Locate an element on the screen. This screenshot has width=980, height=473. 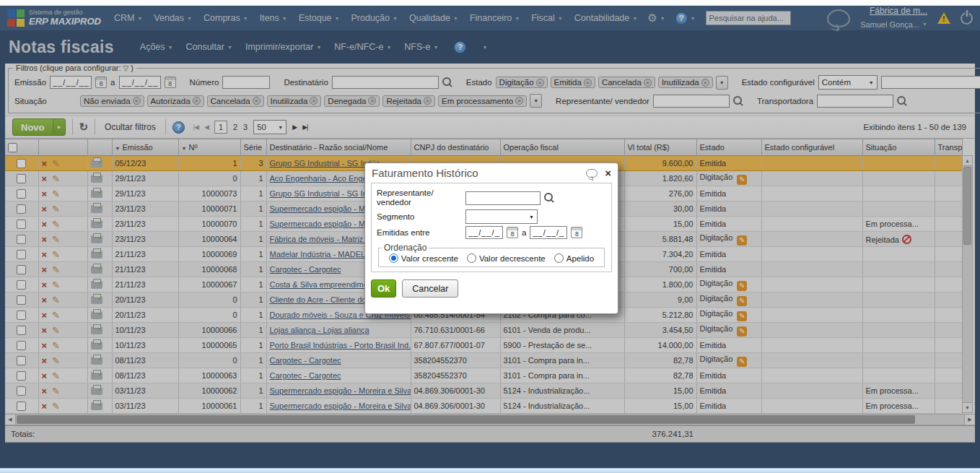
bottom-edge-strip is located at coordinates (490, 471).